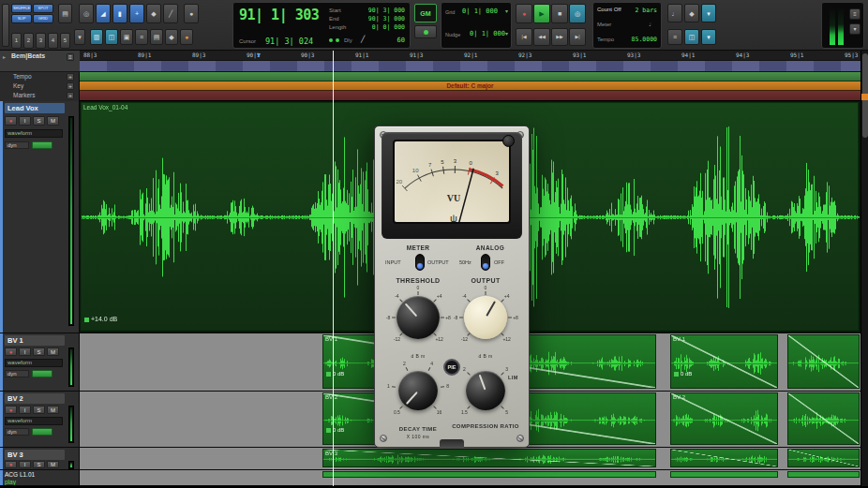 This screenshot has height=488, width=868. Describe the element at coordinates (171, 13) in the screenshot. I see `pencil-tool-button: ╱` at that location.